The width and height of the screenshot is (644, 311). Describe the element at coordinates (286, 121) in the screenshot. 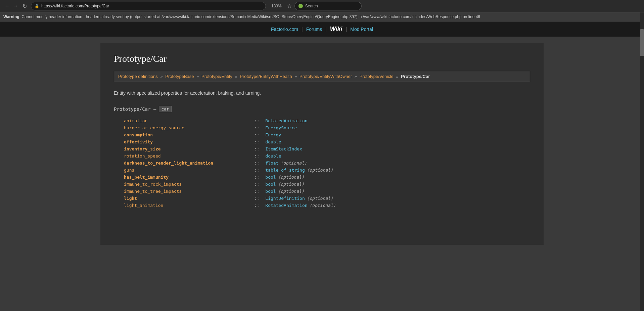

I see `prop-type-link-animation: RotatedAnimation` at that location.